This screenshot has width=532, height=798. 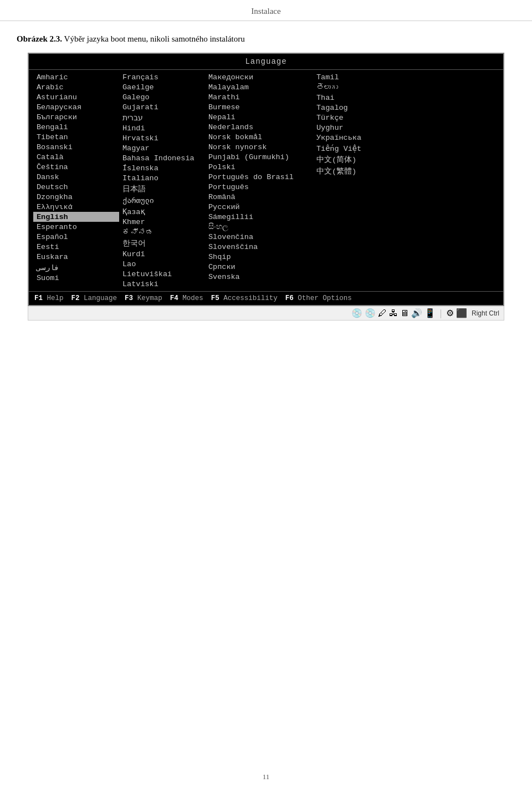 What do you see at coordinates (76, 117) in the screenshot?
I see `lang-item: Български` at bounding box center [76, 117].